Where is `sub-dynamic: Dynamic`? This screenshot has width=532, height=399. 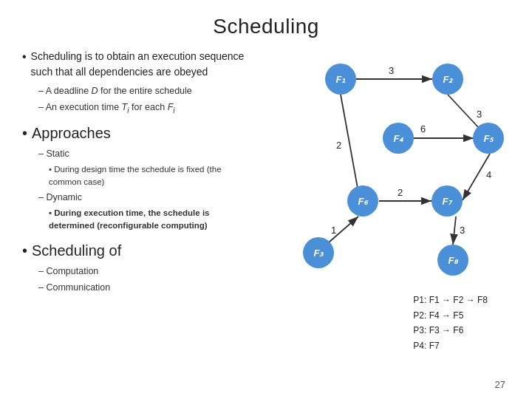
sub-dynamic: Dynamic is located at coordinates (137, 198).